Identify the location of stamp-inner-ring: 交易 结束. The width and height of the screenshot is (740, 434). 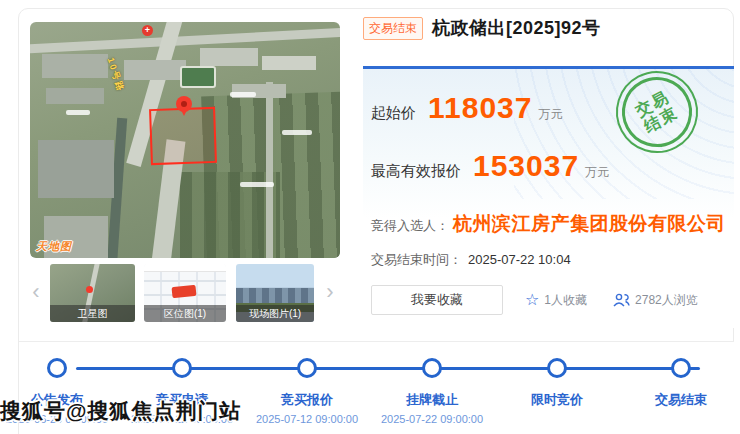
(658, 112).